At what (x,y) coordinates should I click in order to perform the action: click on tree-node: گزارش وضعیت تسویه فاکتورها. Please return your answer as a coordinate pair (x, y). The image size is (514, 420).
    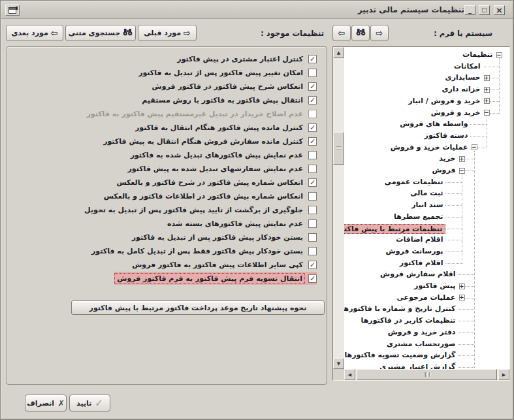
    Looking at the image, I should click on (426, 355).